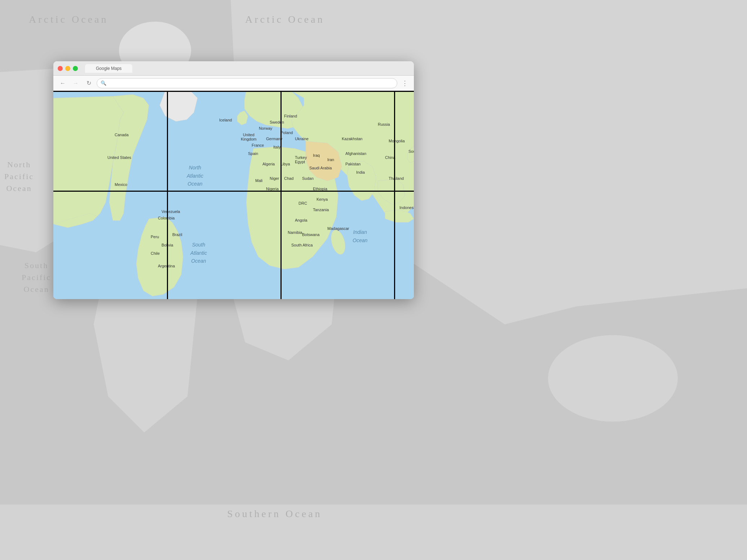 Image resolution: width=747 pixels, height=560 pixels. Describe the element at coordinates (274, 139) in the screenshot. I see `map-label-germany: Germany` at that location.